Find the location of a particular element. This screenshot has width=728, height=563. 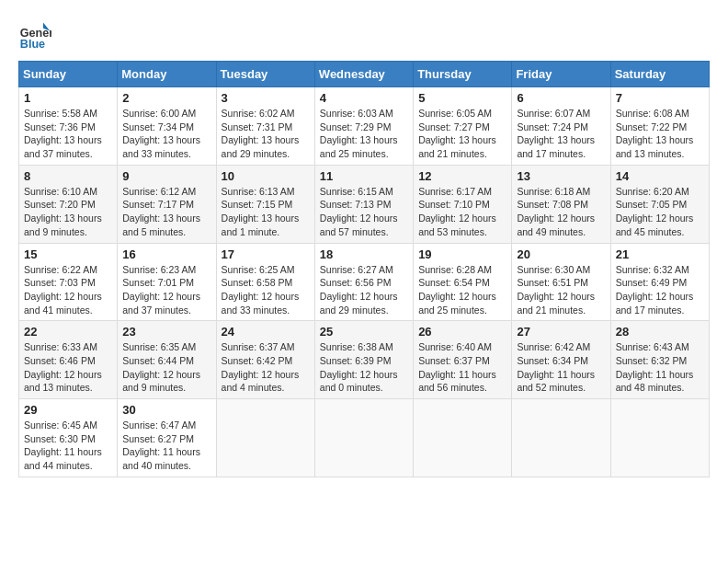

calendar-cell: 18Sunrise: 6:27 AMSunset: 6:56 PMDayligh… is located at coordinates (364, 282).